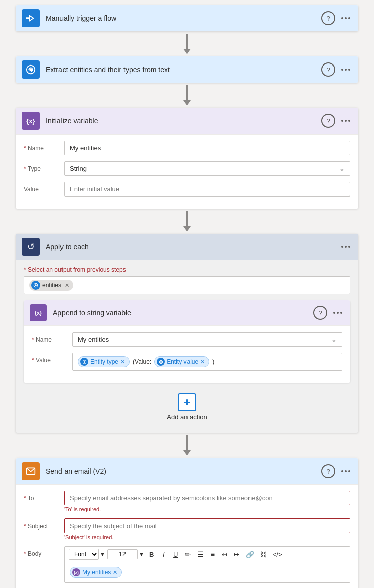 Image resolution: width=374 pixels, height=588 pixels. Describe the element at coordinates (207, 148) in the screenshot. I see `name-input` at that location.